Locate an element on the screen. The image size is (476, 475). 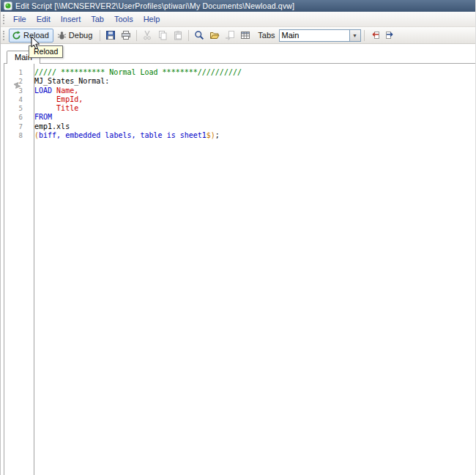
code-line: 3LOAD Name, is located at coordinates (240, 91).